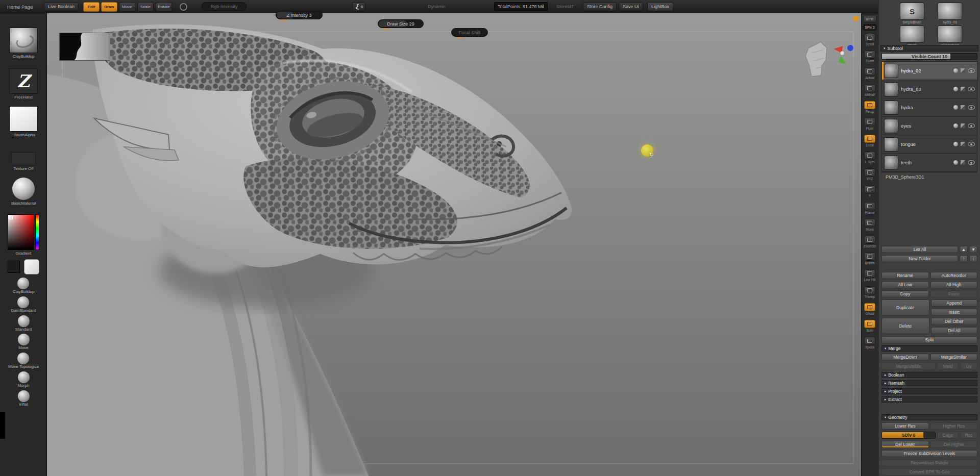  I want to click on alpha-preview-thumbnail, so click(85, 47).